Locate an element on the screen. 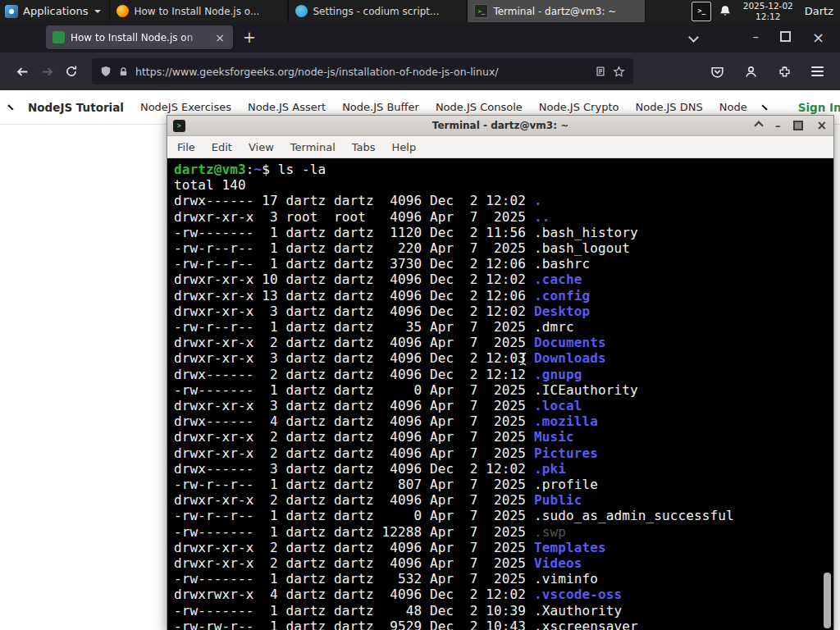 This screenshot has height=630, width=840. gfg-favicon-icon is located at coordinates (59, 38).